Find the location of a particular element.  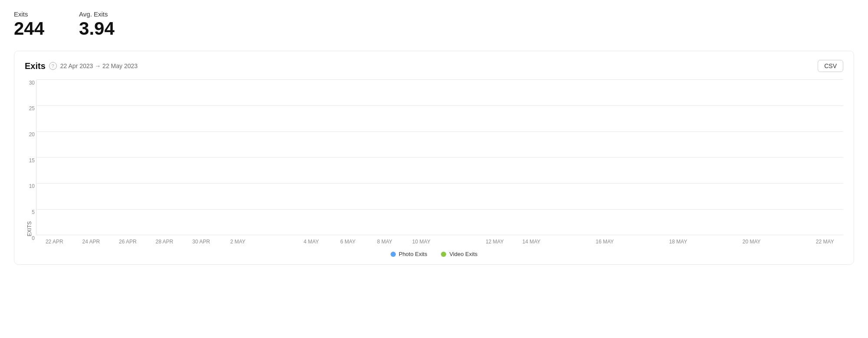

chart-legend: Photo Exits Video Exits is located at coordinates (434, 254).